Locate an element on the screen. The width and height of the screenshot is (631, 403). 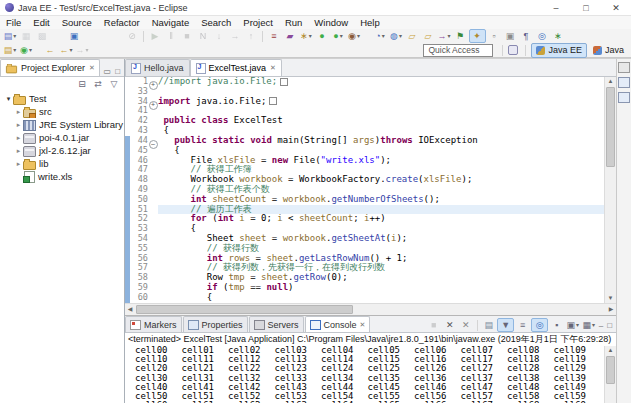
menu-window: Window is located at coordinates (331, 22).